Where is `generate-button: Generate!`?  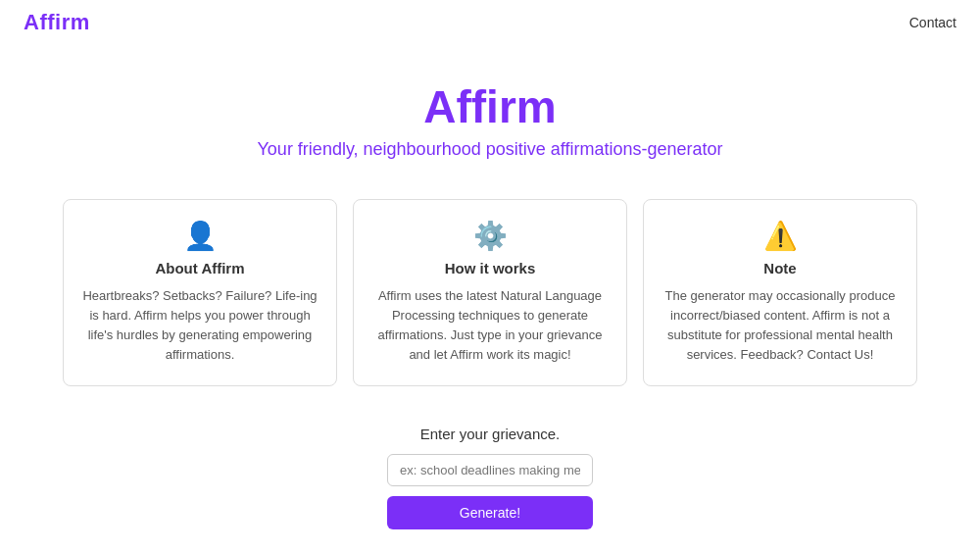 generate-button: Generate! is located at coordinates (490, 513).